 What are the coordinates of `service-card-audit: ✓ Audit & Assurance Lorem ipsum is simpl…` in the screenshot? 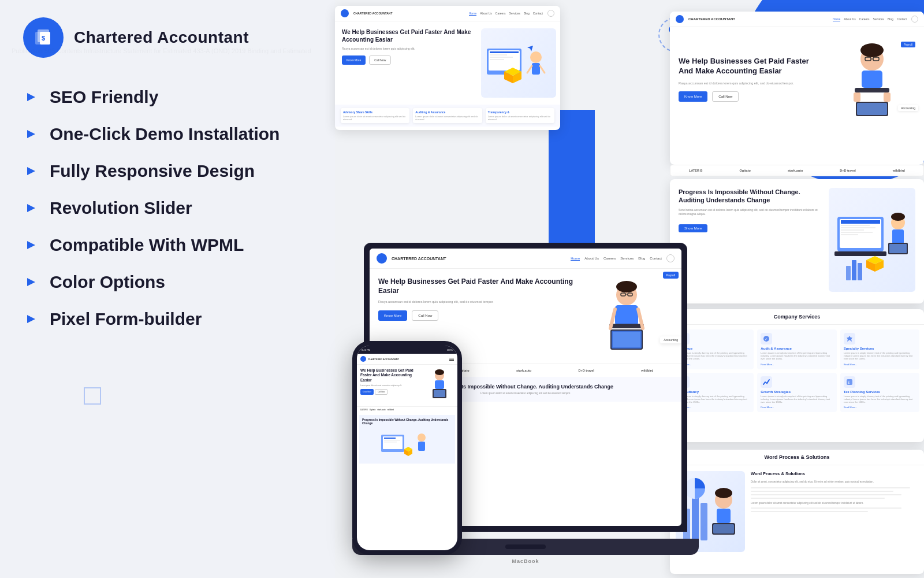 It's located at (797, 349).